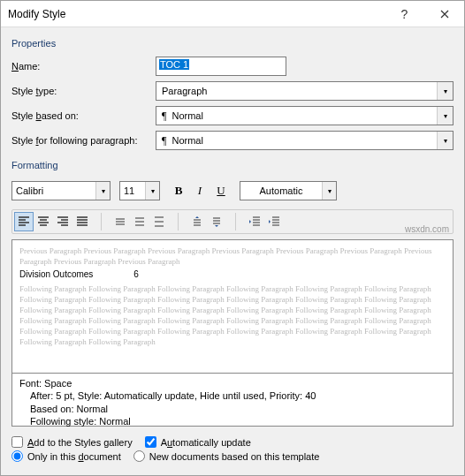 This screenshot has height=476, width=465. What do you see at coordinates (221, 191) in the screenshot?
I see `underline-button: U` at bounding box center [221, 191].